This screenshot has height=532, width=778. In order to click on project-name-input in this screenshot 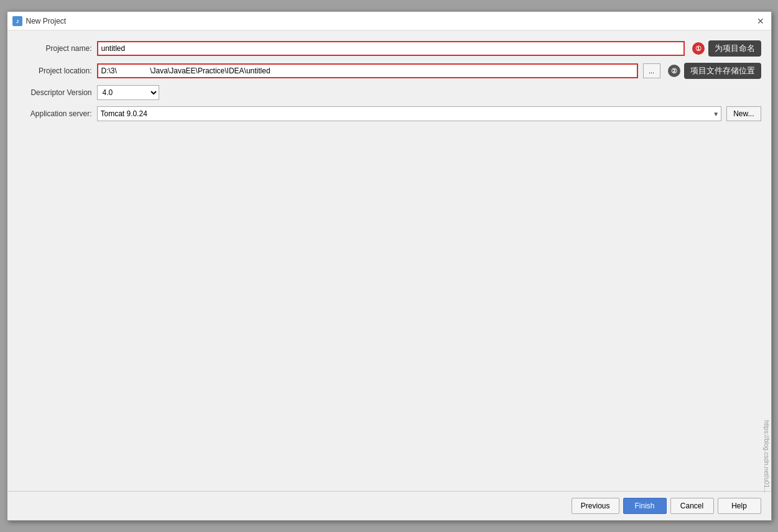, I will do `click(391, 48)`.